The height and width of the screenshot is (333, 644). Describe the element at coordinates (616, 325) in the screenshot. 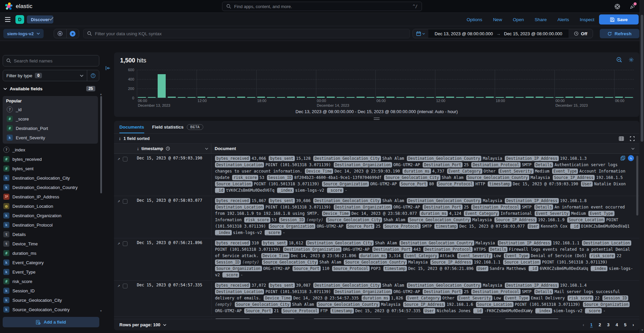

I see `page-button-4: 4` at that location.